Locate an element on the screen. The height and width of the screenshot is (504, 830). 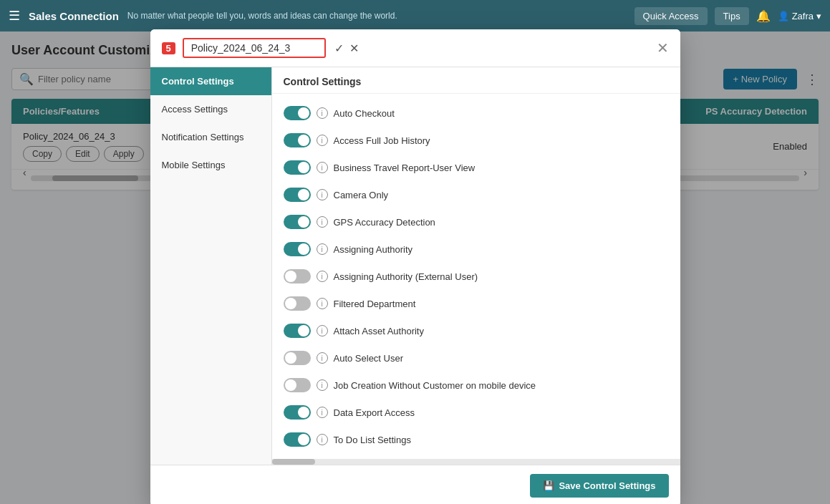
user-menu: 👤 Zafra ▾ is located at coordinates (799, 16).